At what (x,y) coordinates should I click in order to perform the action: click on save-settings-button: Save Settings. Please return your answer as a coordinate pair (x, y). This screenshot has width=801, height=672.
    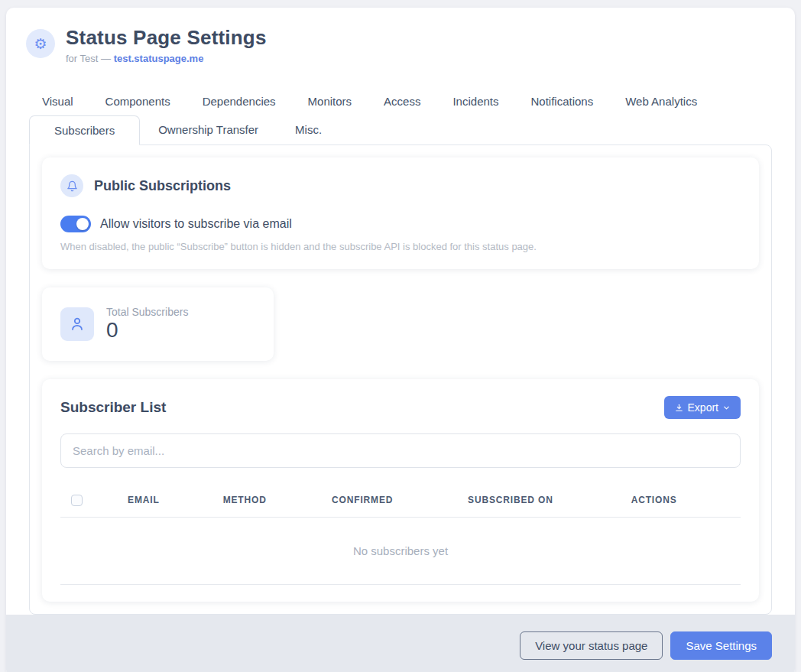
    Looking at the image, I should click on (722, 645).